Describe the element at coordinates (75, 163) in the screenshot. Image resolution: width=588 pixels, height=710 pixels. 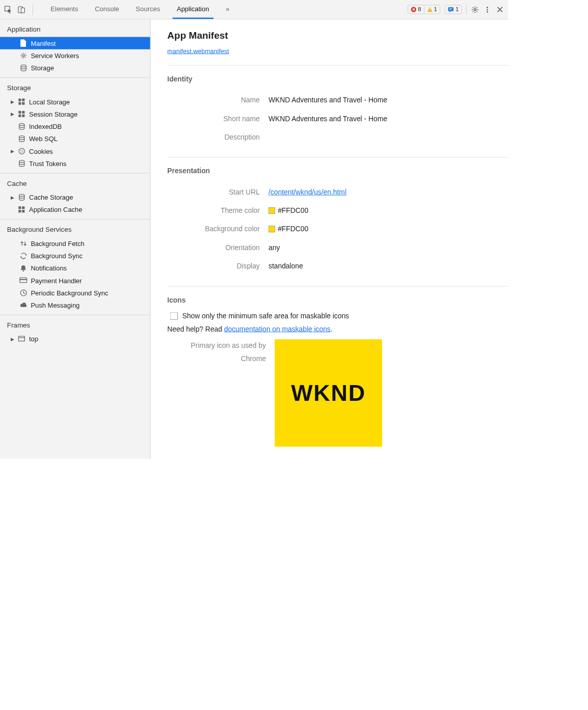
I see `sidebar-item-trust-tokens: Trust Tokens` at that location.